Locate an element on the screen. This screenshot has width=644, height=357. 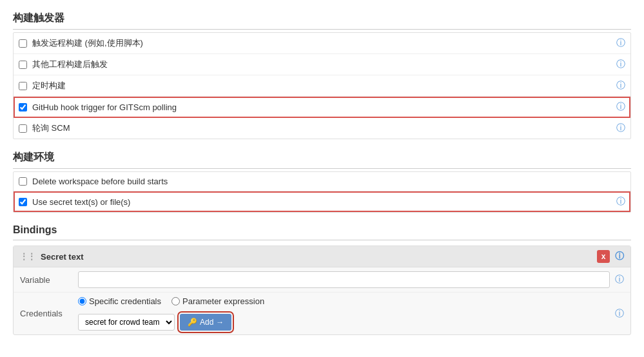
binding-header-help-icon: ⓘ is located at coordinates (620, 256).